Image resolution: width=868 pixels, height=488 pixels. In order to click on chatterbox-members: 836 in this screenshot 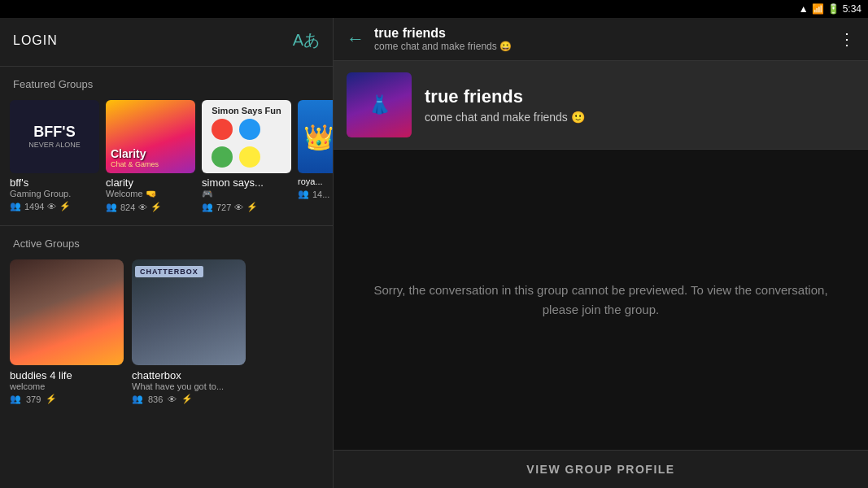, I will do `click(155, 399)`.